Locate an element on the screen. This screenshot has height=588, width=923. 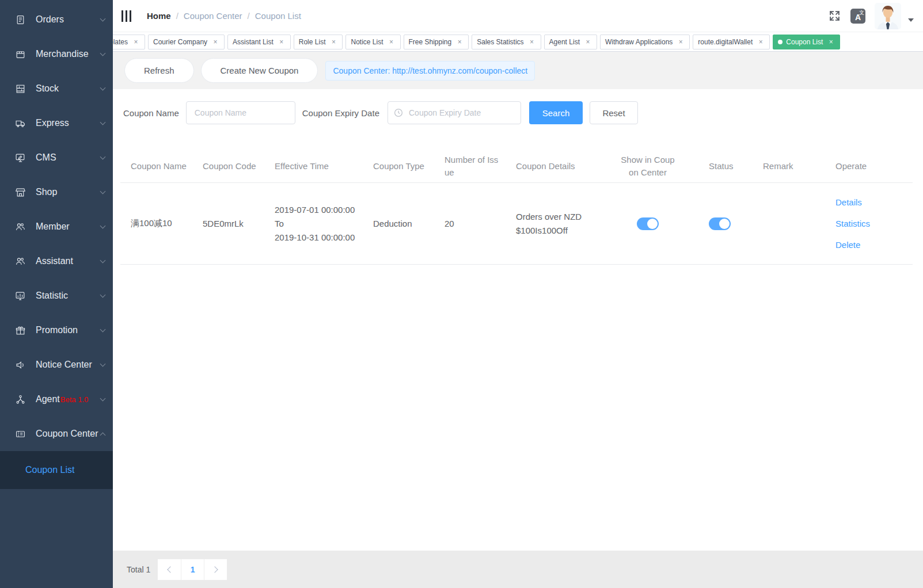
page-number-button: 1 is located at coordinates (192, 570).